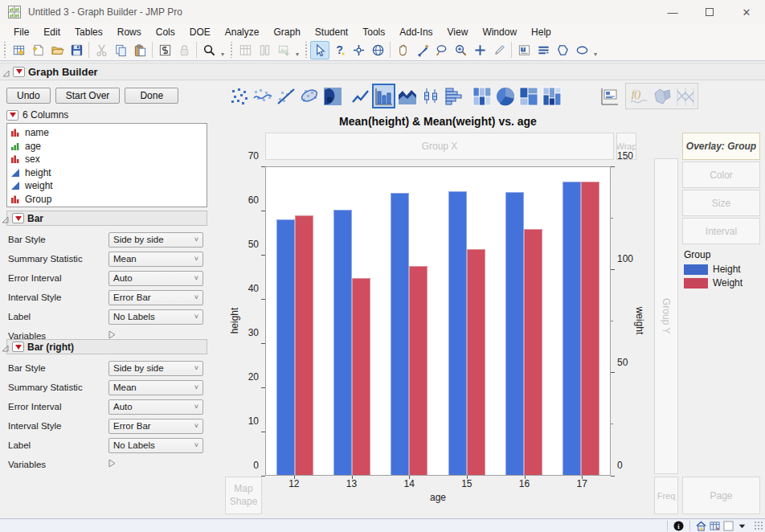 The width and height of the screenshot is (765, 532). I want to click on menu-item-graph: Graph, so click(286, 32).